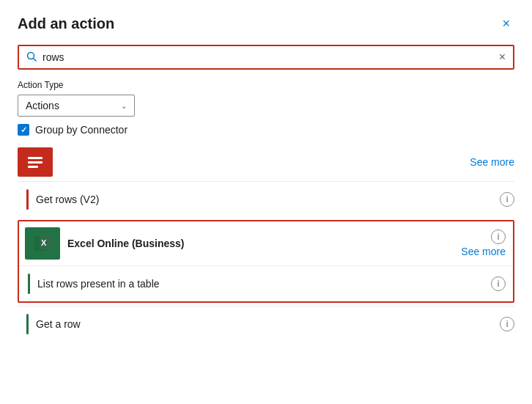 The width and height of the screenshot is (532, 404). I want to click on excel-header-info-icon: i, so click(498, 237).